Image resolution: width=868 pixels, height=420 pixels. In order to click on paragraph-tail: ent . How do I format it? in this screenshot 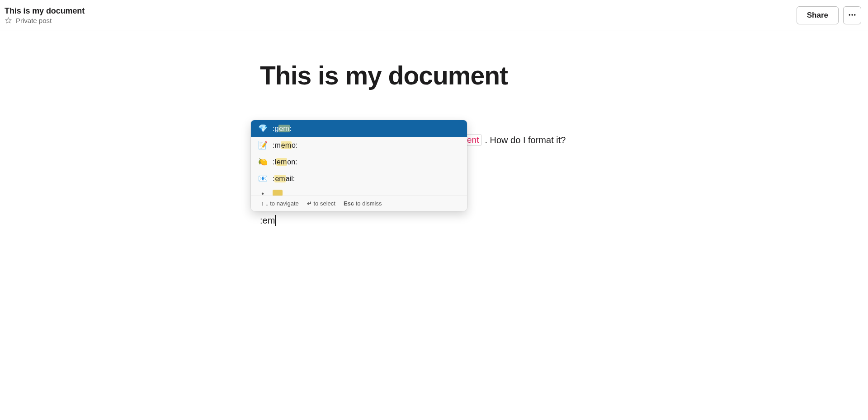, I will do `click(514, 140)`.